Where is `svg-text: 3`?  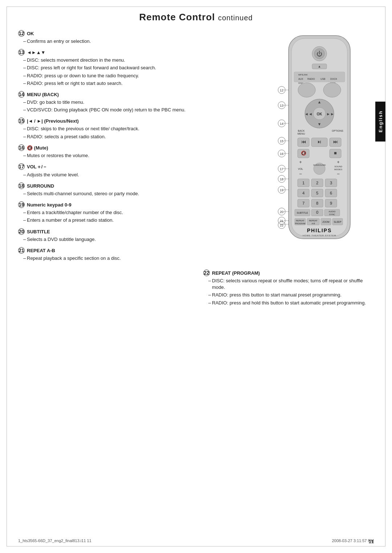 svg-text: 3 is located at coordinates (331, 183).